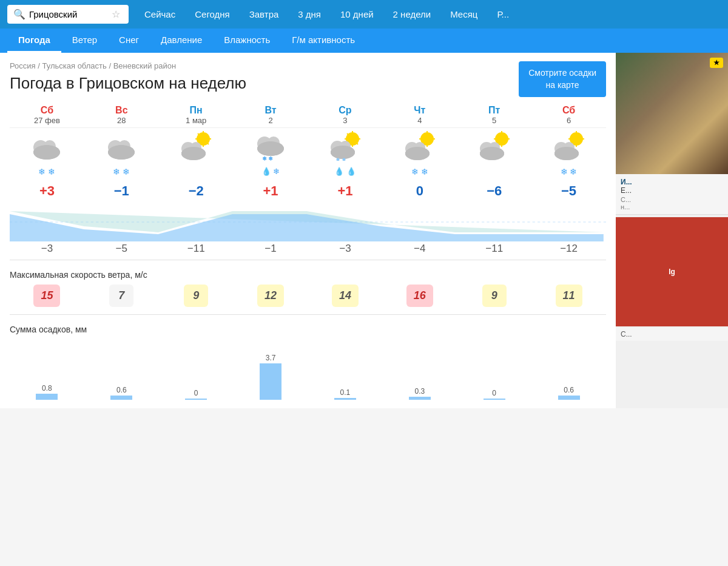 The width and height of the screenshot is (728, 566). Describe the element at coordinates (672, 272) in the screenshot. I see `sidebar-ad-second: Ig` at that location.